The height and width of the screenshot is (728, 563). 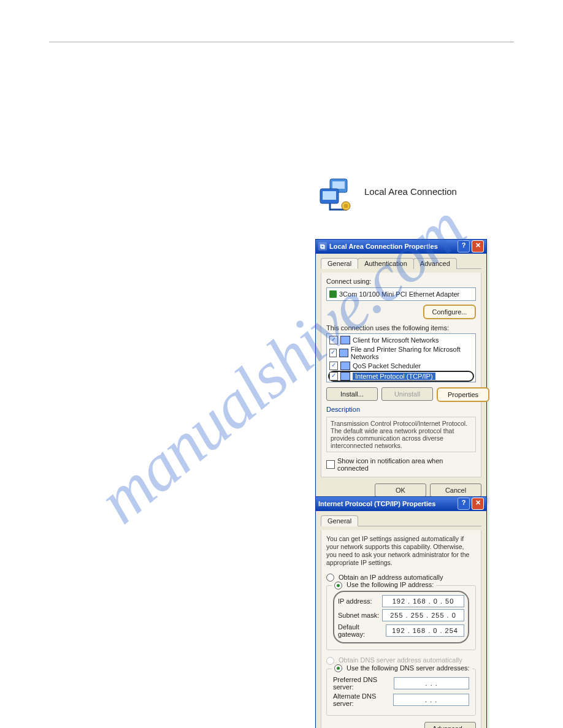 I want to click on tcpip-titlebar: Internet Protocol (TCP/IP) Properties ? …, so click(x=401, y=504).